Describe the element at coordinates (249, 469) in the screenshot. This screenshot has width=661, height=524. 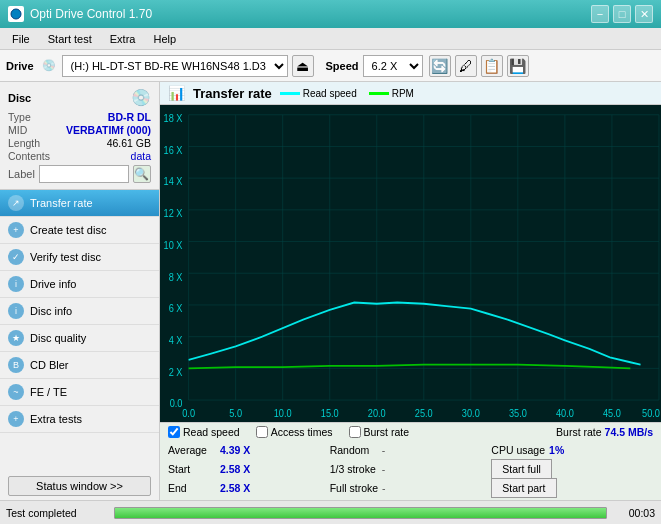
I see `stats-col-1: Average 4.39 X Start 2.58 X End 2.58 X` at that location.